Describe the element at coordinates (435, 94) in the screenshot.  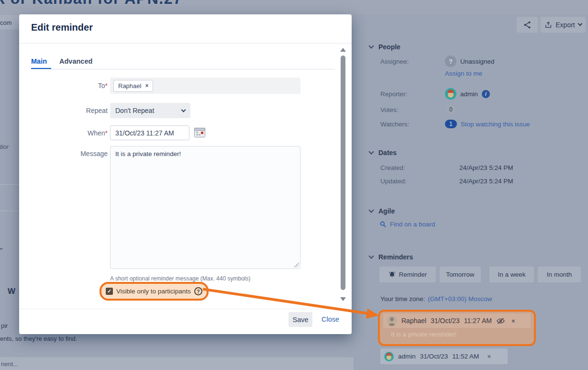
I see `reporter-row: Reporter: admin i` at that location.